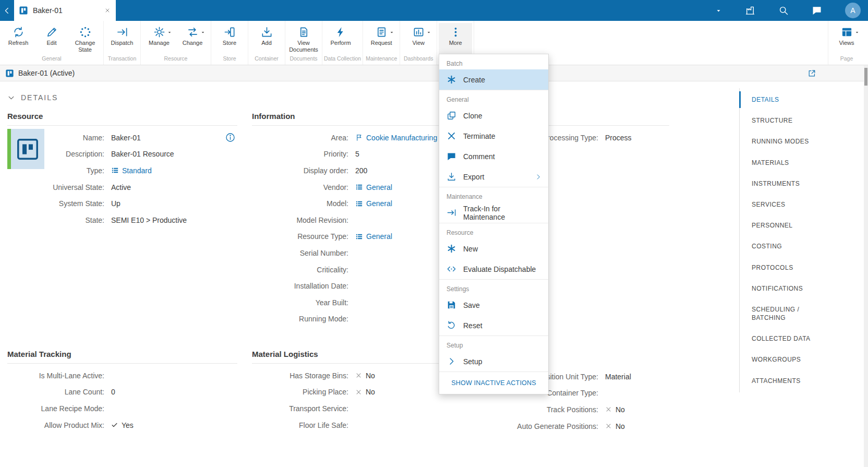 The width and height of the screenshot is (868, 467). What do you see at coordinates (493, 176) in the screenshot?
I see `menu-item-export: Export` at bounding box center [493, 176].